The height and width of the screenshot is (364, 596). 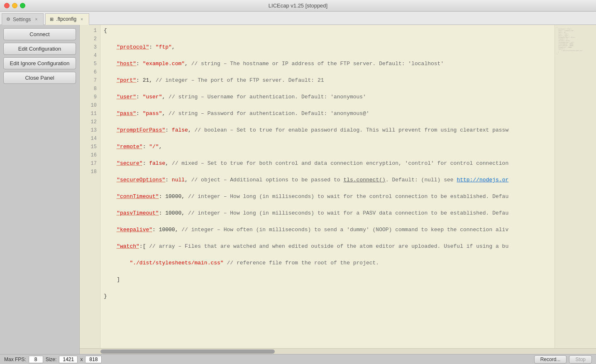 What do you see at coordinates (36, 359) in the screenshot?
I see `fps-input` at bounding box center [36, 359].